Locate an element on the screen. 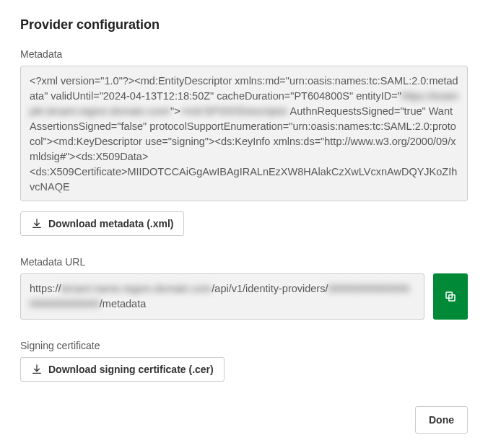 This screenshot has height=448, width=488. download-signing-cert-button: Download signing certificate (.cer) is located at coordinates (123, 369).